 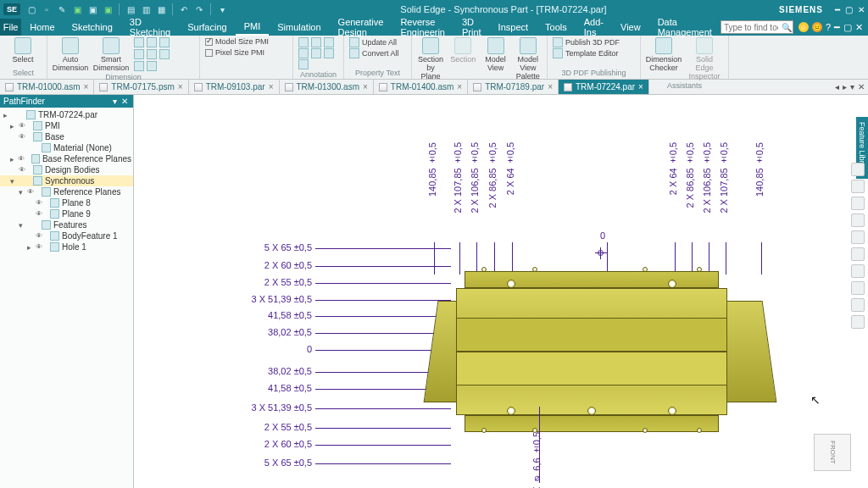 What do you see at coordinates (471, 27) in the screenshot?
I see `menu-3d-print: 3D Print` at bounding box center [471, 27].